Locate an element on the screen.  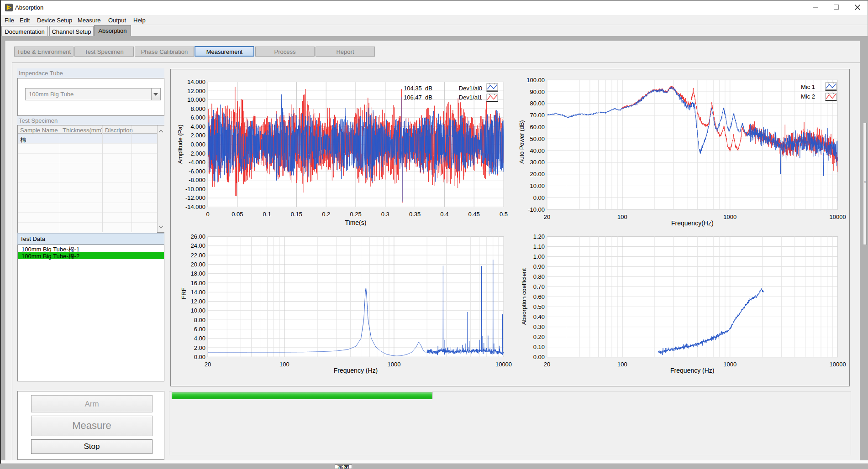
svg-text: Auto Power (dB) is located at coordinates (521, 141).